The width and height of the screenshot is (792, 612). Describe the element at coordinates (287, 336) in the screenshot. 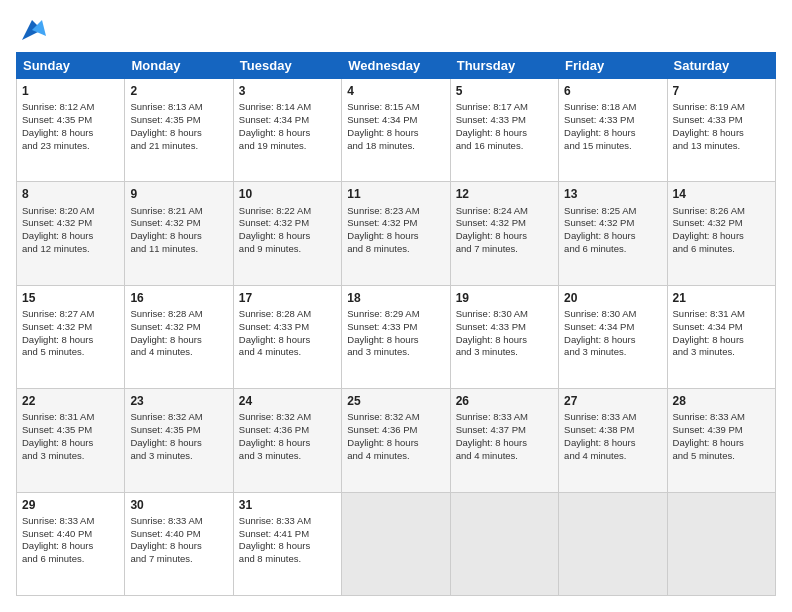

I see `calendar-cell: 17Sunrise: 8:28 AMSunset: 4:33 PMDayligh…` at that location.